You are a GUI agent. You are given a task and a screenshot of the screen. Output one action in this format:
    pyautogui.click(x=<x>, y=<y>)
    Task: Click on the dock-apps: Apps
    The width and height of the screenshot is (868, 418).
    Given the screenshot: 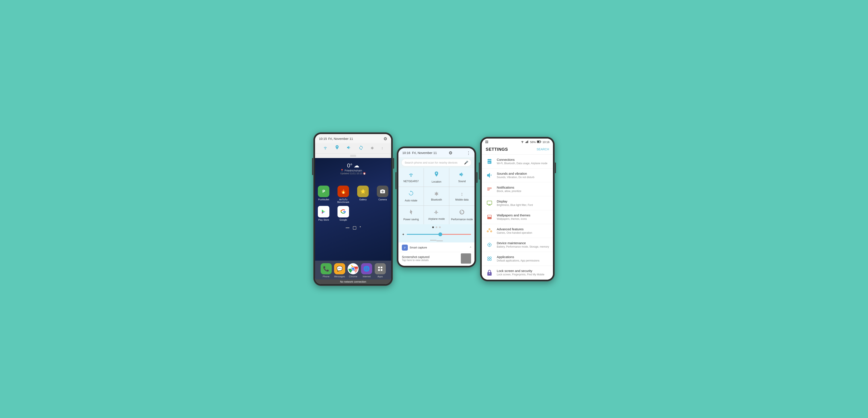 What is the action you would take?
    pyautogui.click(x=380, y=270)
    